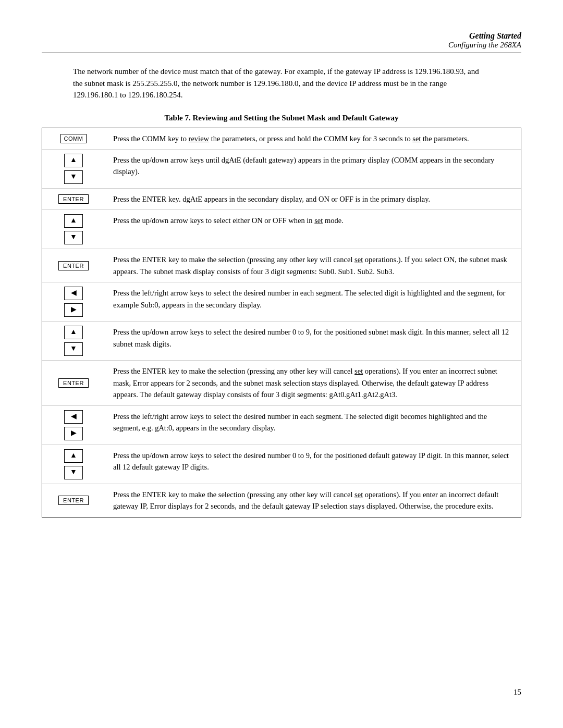  What do you see at coordinates (282, 53) in the screenshot?
I see `header-divider` at bounding box center [282, 53].